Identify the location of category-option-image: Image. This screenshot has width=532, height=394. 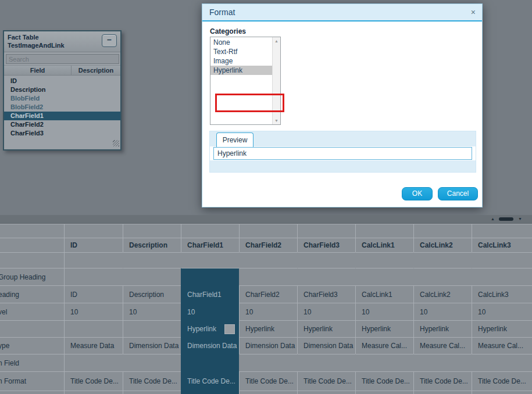
(241, 61).